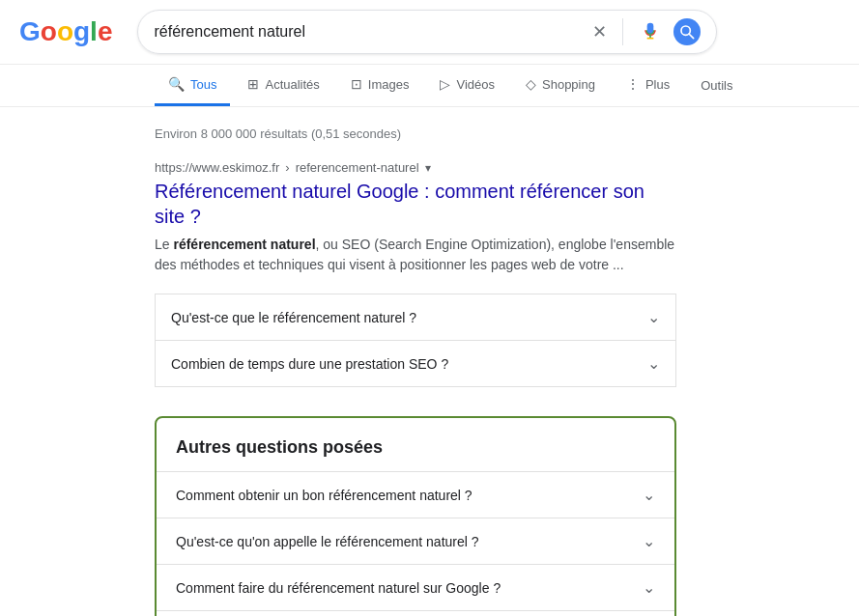  What do you see at coordinates (294, 318) in the screenshot?
I see `faq-question-1: Qu'est-ce que le référencement naturel ?` at bounding box center [294, 318].